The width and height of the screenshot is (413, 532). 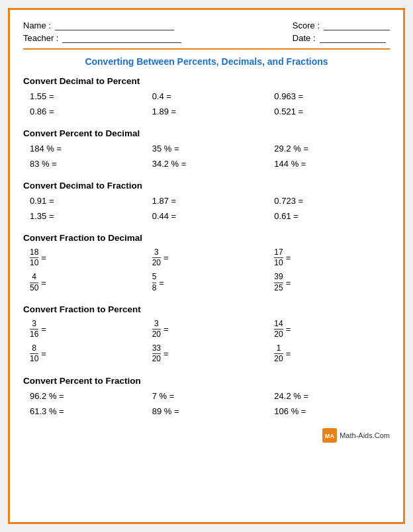 What do you see at coordinates (85, 164) in the screenshot?
I see `problem: 83 % =` at bounding box center [85, 164].